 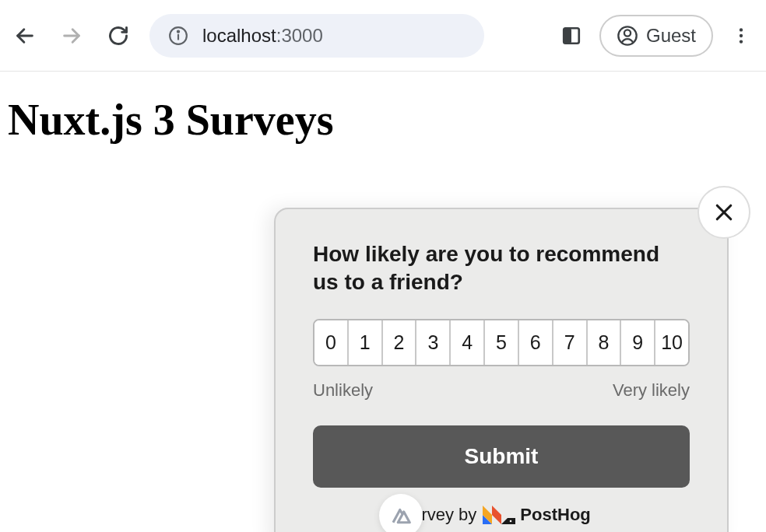 What do you see at coordinates (383, 36) in the screenshot?
I see `browser-toolbar: localhost:3000 Guest` at bounding box center [383, 36].